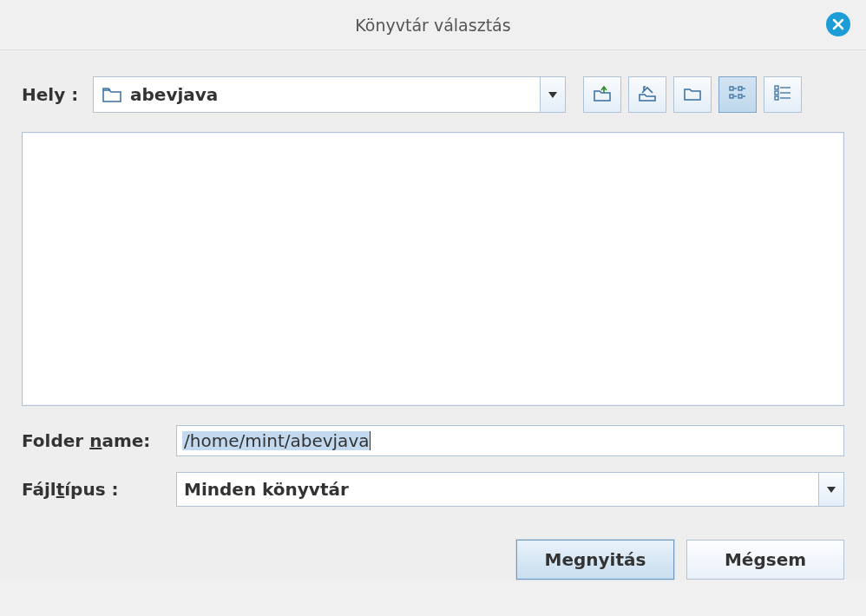 The image size is (866, 616). What do you see at coordinates (99, 441) in the screenshot?
I see `folder-name-label: Folder name:` at bounding box center [99, 441].